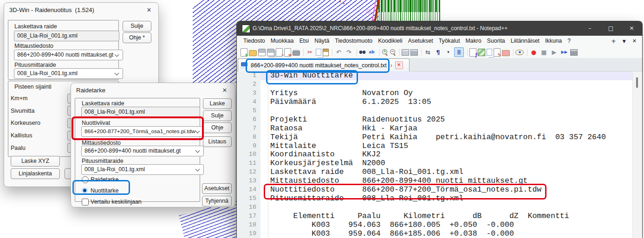  What do you see at coordinates (296, 53) in the screenshot?
I see `print-icon` at bounding box center [296, 53].